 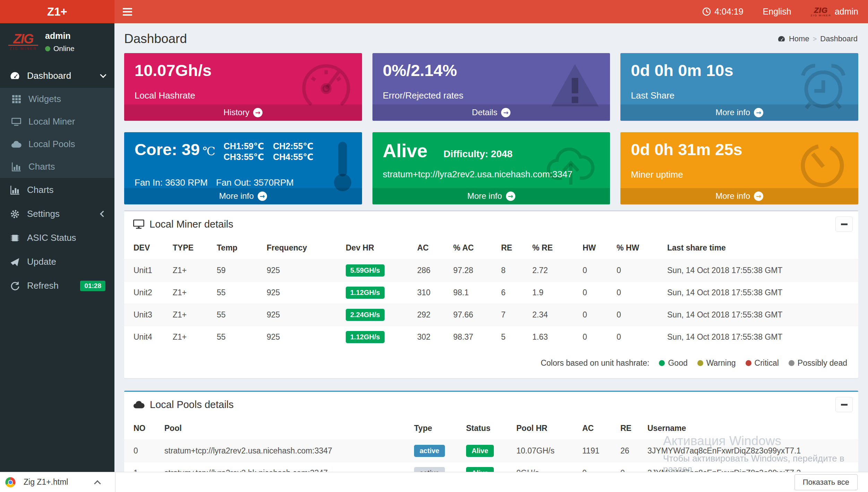 What do you see at coordinates (16, 99) in the screenshot?
I see `widgets-icon` at bounding box center [16, 99].